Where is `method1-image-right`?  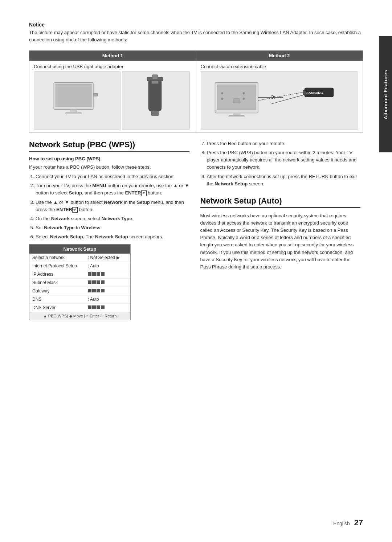 method1-image-right is located at coordinates (156, 100).